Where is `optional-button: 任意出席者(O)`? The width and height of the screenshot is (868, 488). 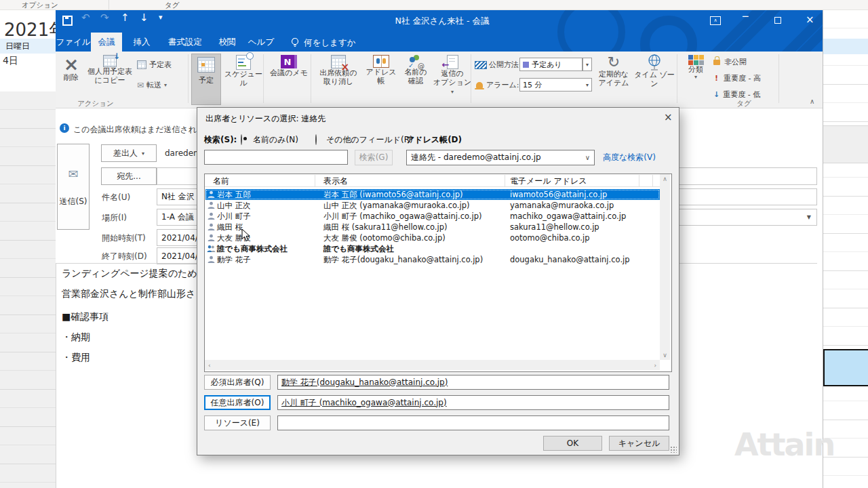 optional-button: 任意出席者(O) is located at coordinates (237, 403).